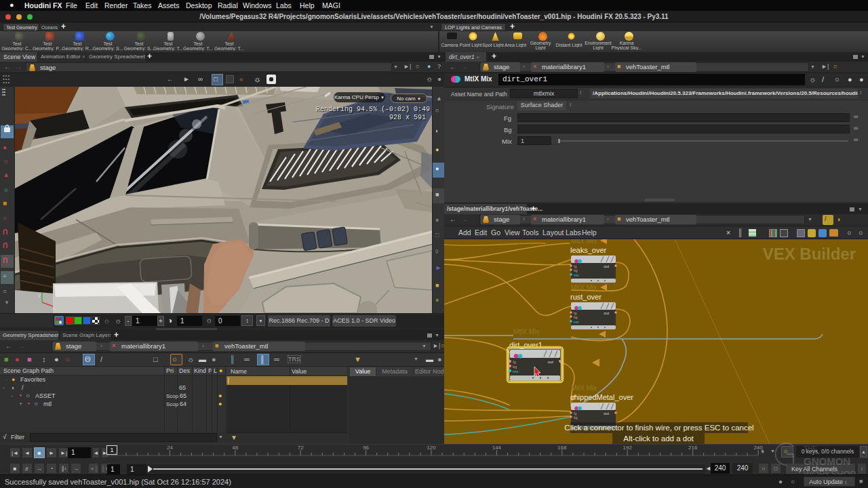 This screenshot has width=868, height=488. What do you see at coordinates (602, 397) in the screenshot?
I see `svg-text: chippedMetal_over` at bounding box center [602, 397].